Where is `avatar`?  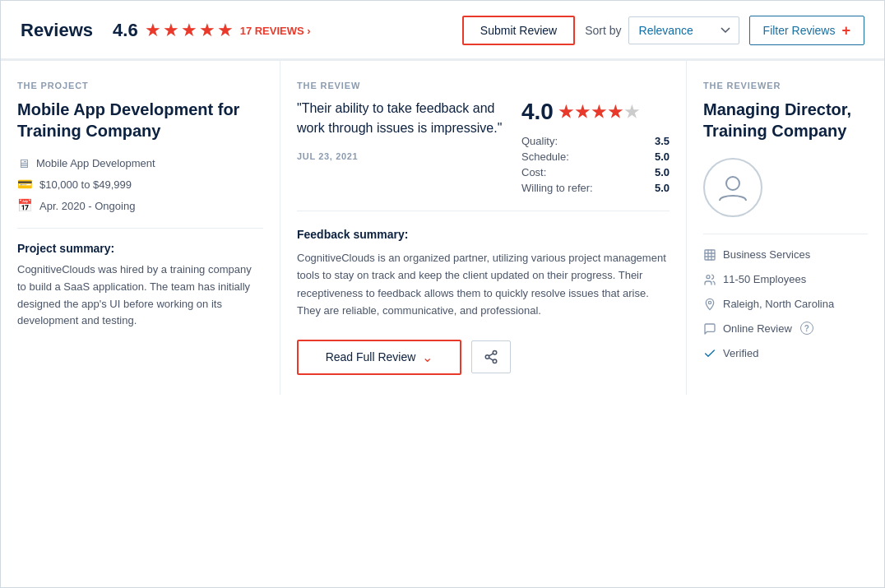
avatar is located at coordinates (733, 188).